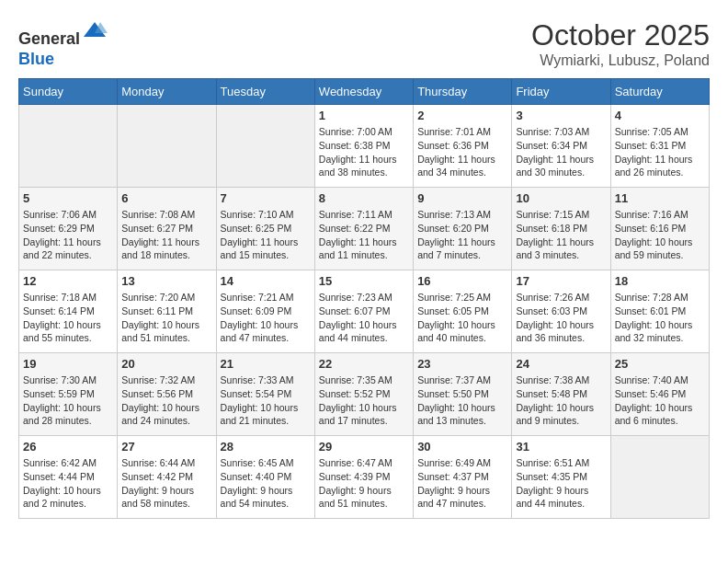  Describe the element at coordinates (364, 229) in the screenshot. I see `calendar-cell: 8Sunrise: 7:11 AM Sunset: 6:22 PM Daylig…` at that location.